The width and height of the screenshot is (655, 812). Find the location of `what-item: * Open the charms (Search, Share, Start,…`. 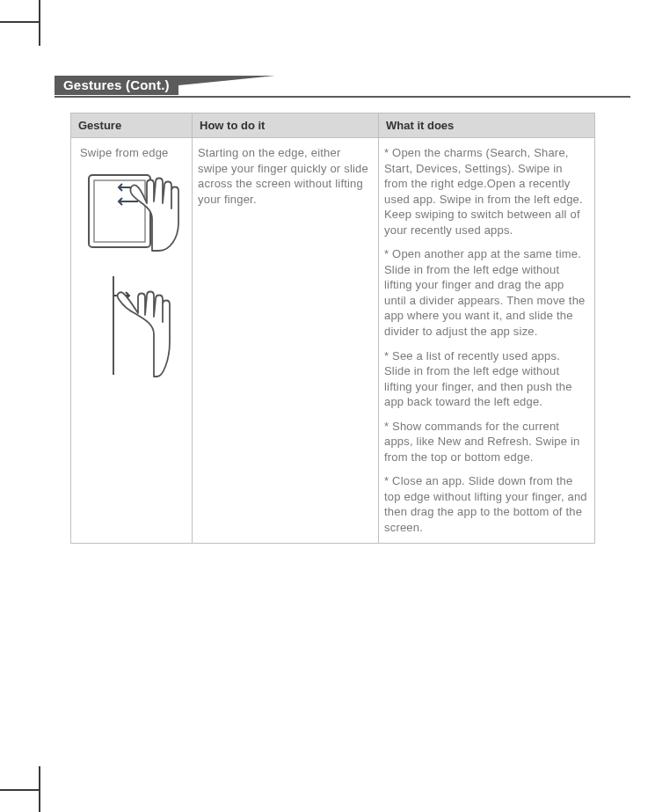

what-item: * Open the charms (Search, Share, Start,… is located at coordinates (487, 192).